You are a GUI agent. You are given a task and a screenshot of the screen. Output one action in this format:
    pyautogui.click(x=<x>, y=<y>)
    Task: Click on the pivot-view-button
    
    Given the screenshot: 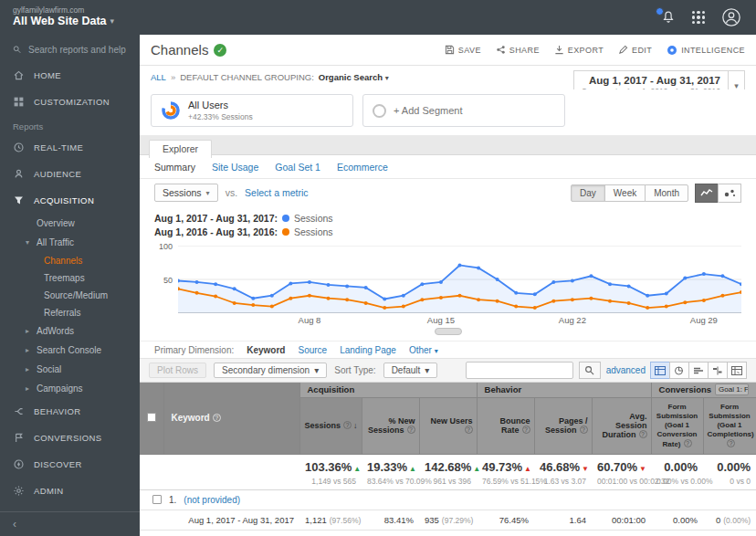 What is the action you would take?
    pyautogui.click(x=737, y=371)
    